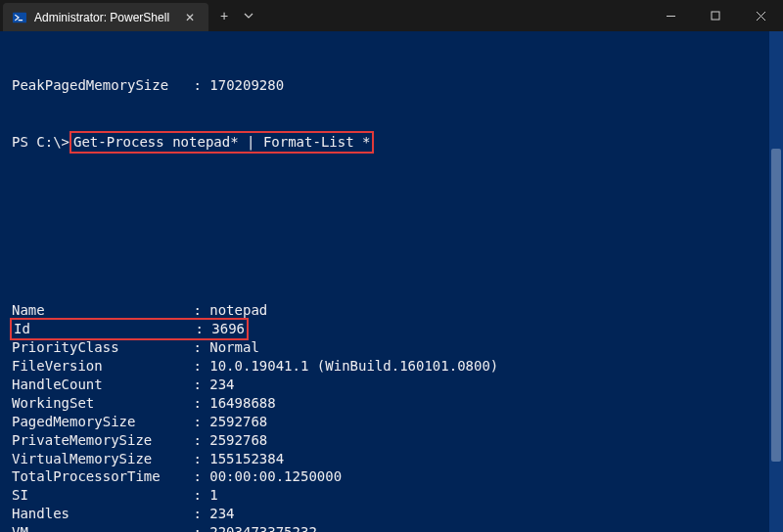  What do you see at coordinates (760, 16) in the screenshot?
I see `close-button` at bounding box center [760, 16].